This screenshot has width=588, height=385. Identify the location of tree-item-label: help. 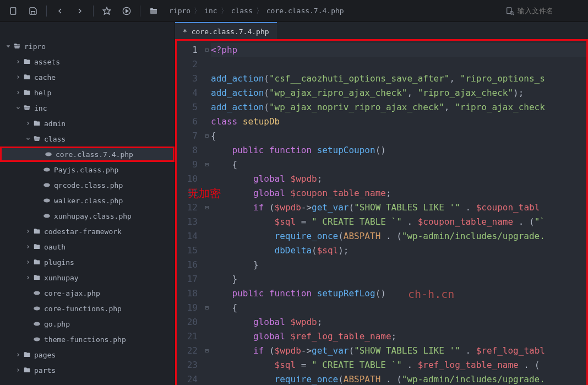
(43, 93).